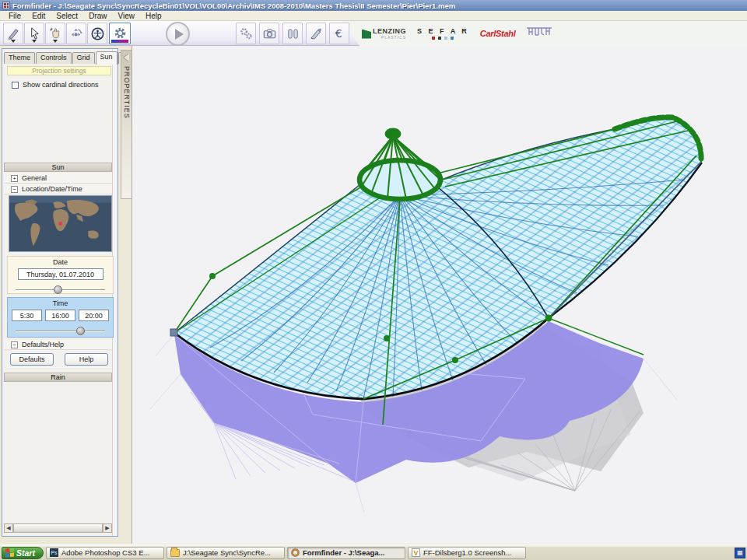 The image size is (747, 560). Describe the element at coordinates (226, 553) in the screenshot. I see `task-explorer: J:\Seagate Sync\SyncRe...` at that location.